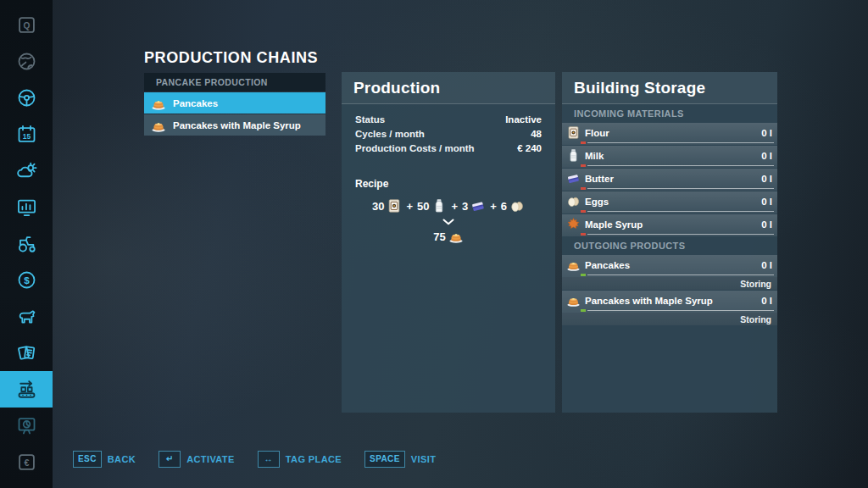  What do you see at coordinates (26, 61) in the screenshot?
I see `sidebar-item-map` at bounding box center [26, 61].